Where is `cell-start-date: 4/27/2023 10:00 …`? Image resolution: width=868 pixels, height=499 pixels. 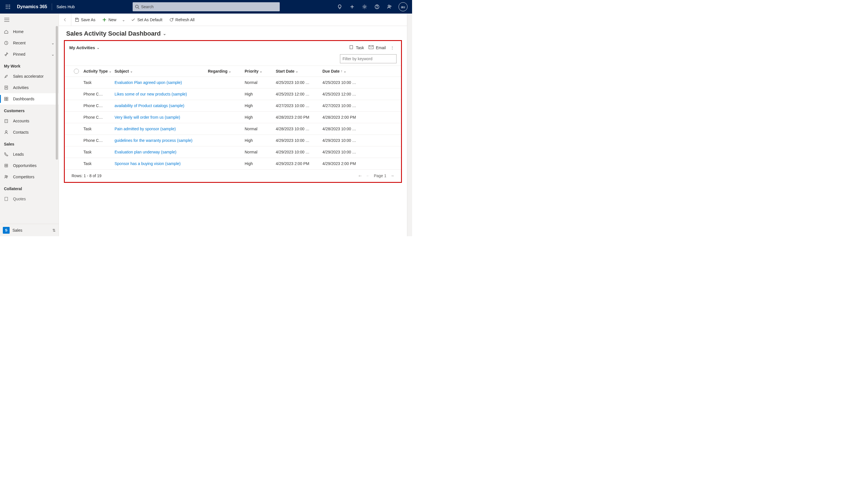 cell-start-date: 4/27/2023 10:00 … is located at coordinates (299, 106).